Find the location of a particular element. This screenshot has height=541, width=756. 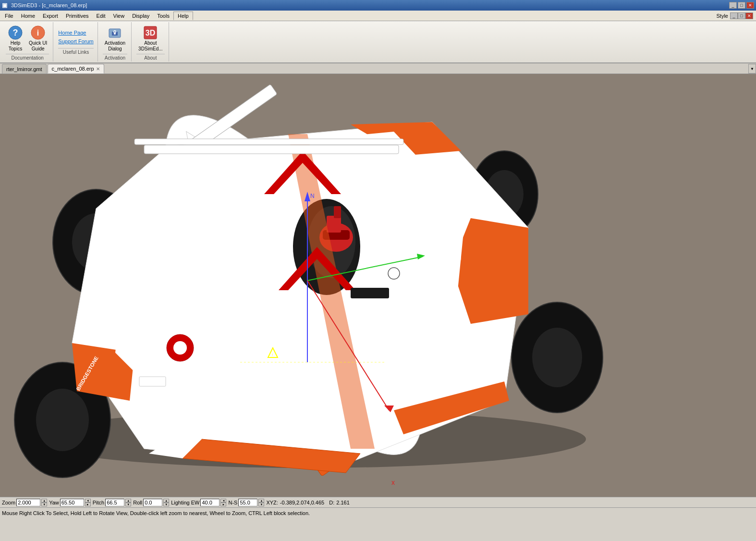

menu-view: View is located at coordinates (119, 16).